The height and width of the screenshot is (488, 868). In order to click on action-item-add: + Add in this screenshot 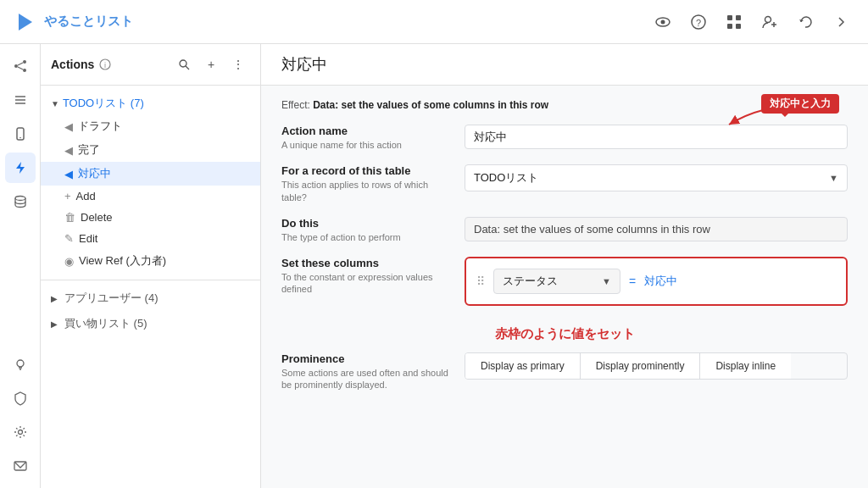, I will do `click(151, 197)`.